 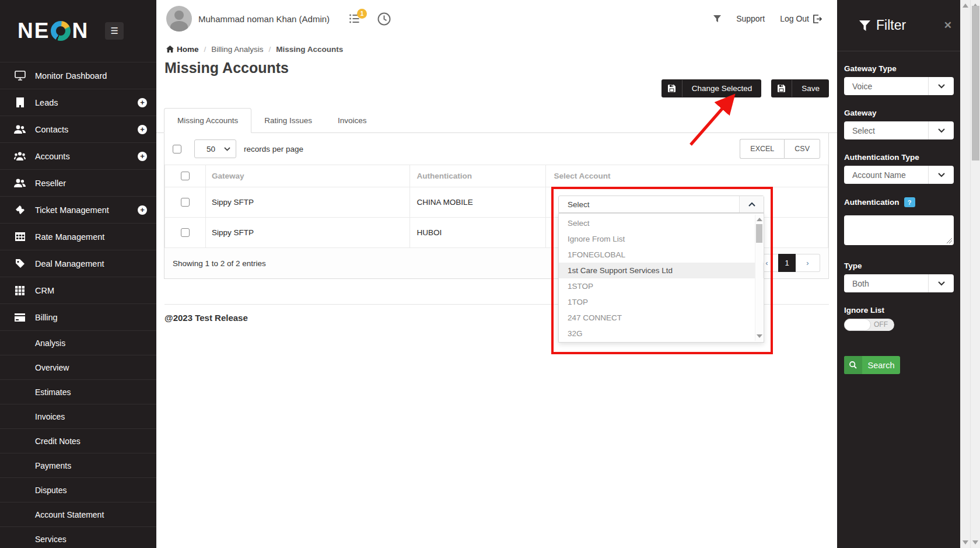 I want to click on save-label: Save, so click(x=811, y=89).